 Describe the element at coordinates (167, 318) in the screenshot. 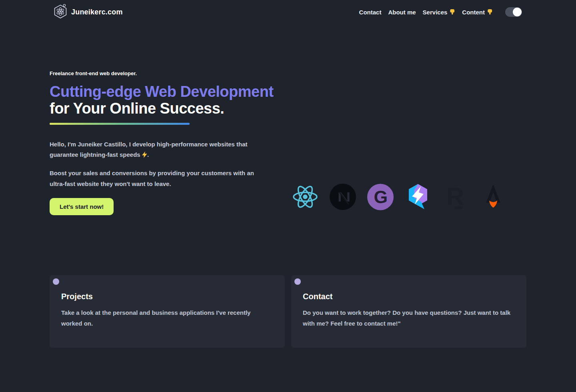

I see `card-description: Take a look at the personal and business…` at that location.